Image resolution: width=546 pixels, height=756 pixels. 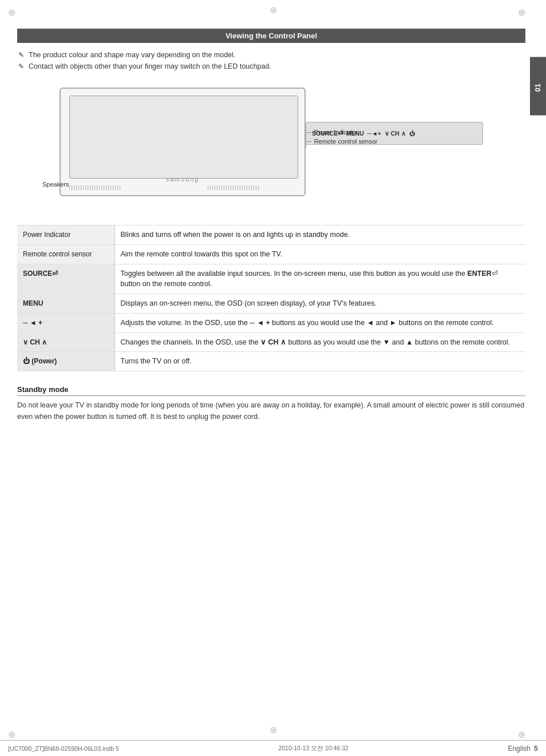 What do you see at coordinates (274, 10) in the screenshot?
I see `center-top-mark: ⊕` at bounding box center [274, 10].